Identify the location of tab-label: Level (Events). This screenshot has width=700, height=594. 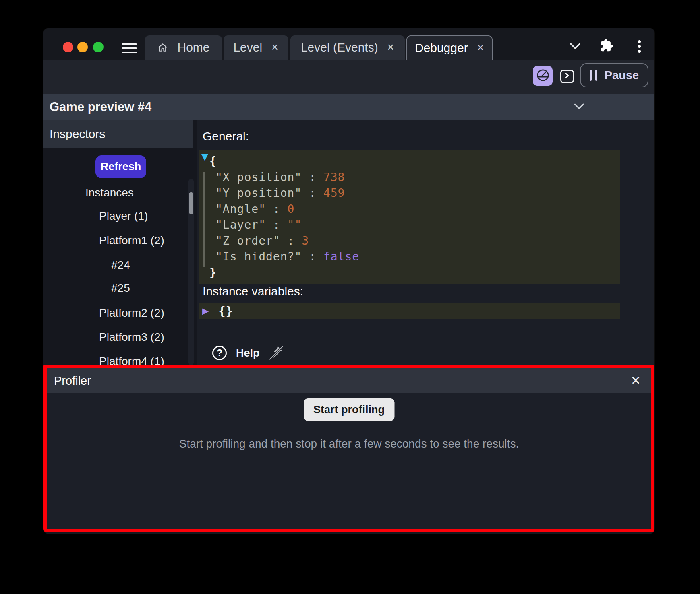
(340, 47).